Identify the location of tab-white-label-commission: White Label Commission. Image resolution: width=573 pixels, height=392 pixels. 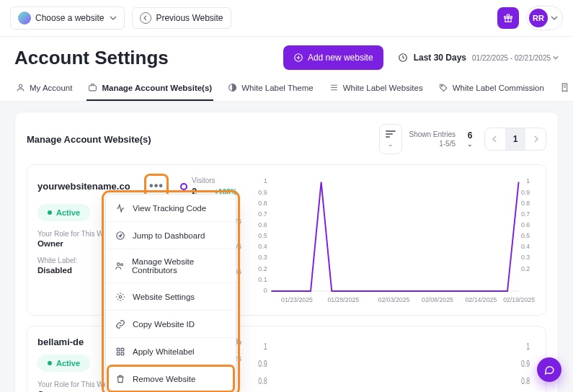
(492, 89).